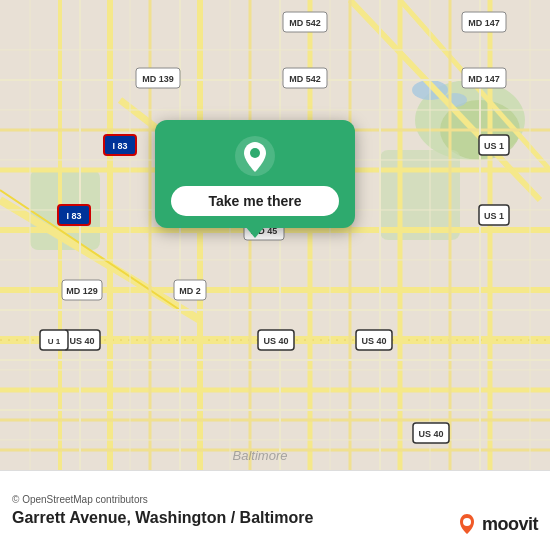 The image size is (550, 550). I want to click on location-pin-icon, so click(255, 156).